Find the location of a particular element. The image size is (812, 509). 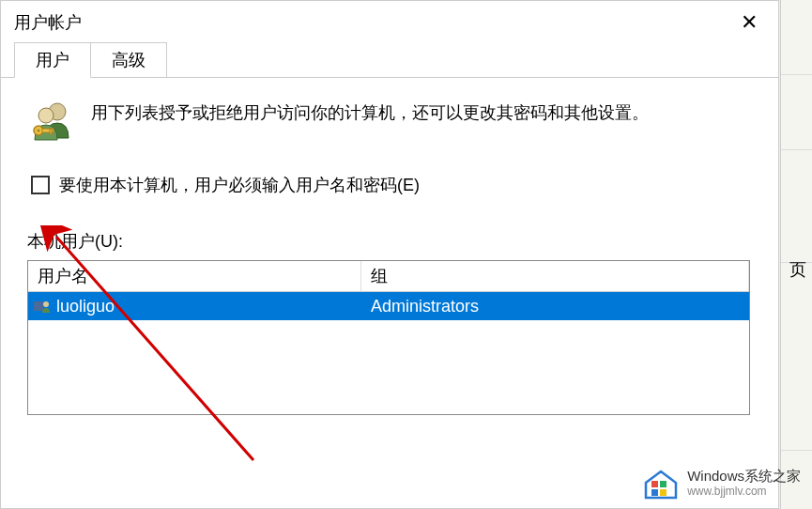

table-row: luoliguo Administrators is located at coordinates (389, 306).